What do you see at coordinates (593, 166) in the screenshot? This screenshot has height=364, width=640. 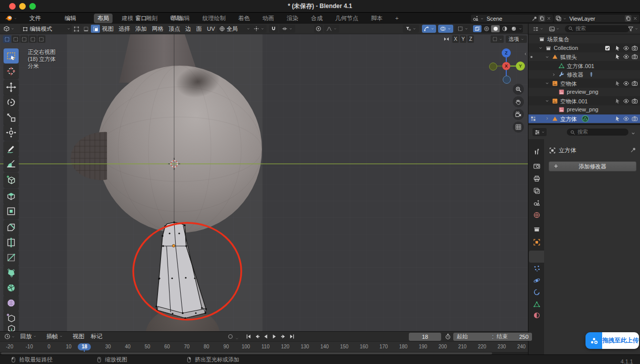 I see `add-modifier-button: 添加修改器` at bounding box center [593, 166].